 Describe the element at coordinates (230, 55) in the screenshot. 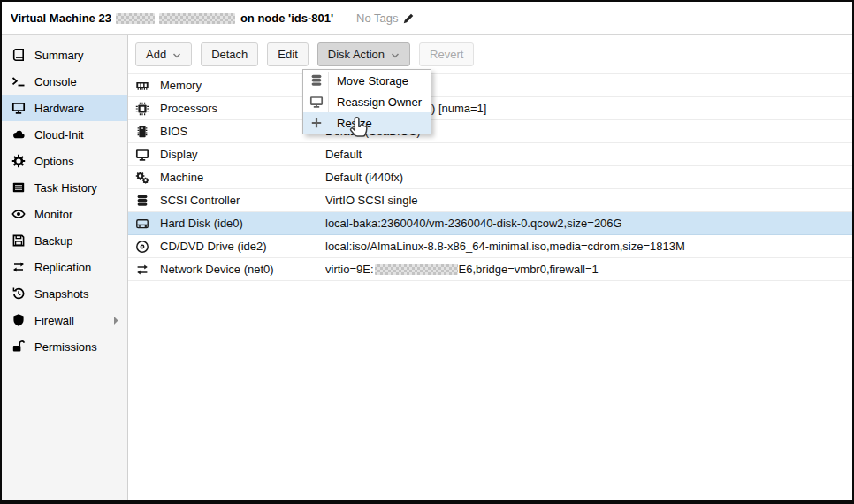

I see `detach-button: Detach` at that location.